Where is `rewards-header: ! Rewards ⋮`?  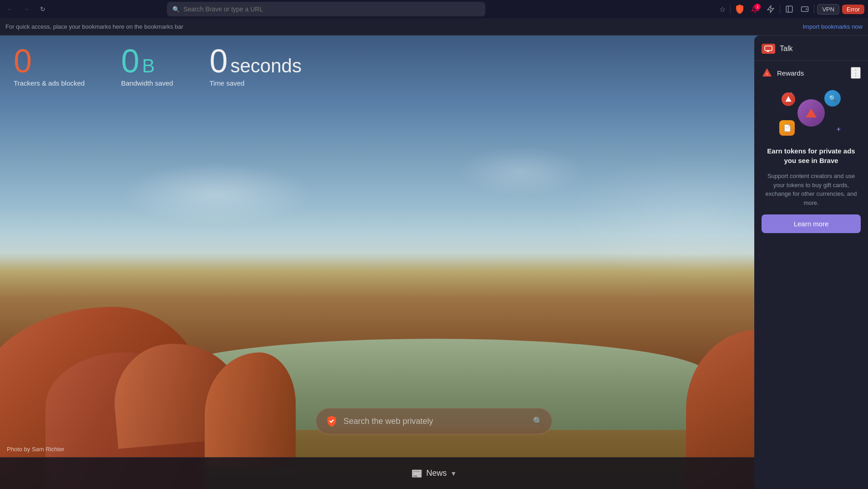 rewards-header: ! Rewards ⋮ is located at coordinates (811, 72).